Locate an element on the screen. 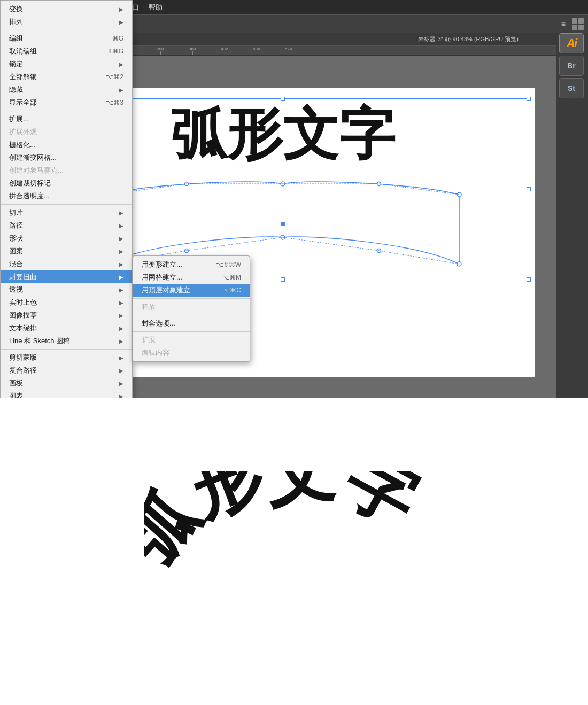 The height and width of the screenshot is (705, 588). menu-item-slice: 切片 ▶ is located at coordinates (66, 213).